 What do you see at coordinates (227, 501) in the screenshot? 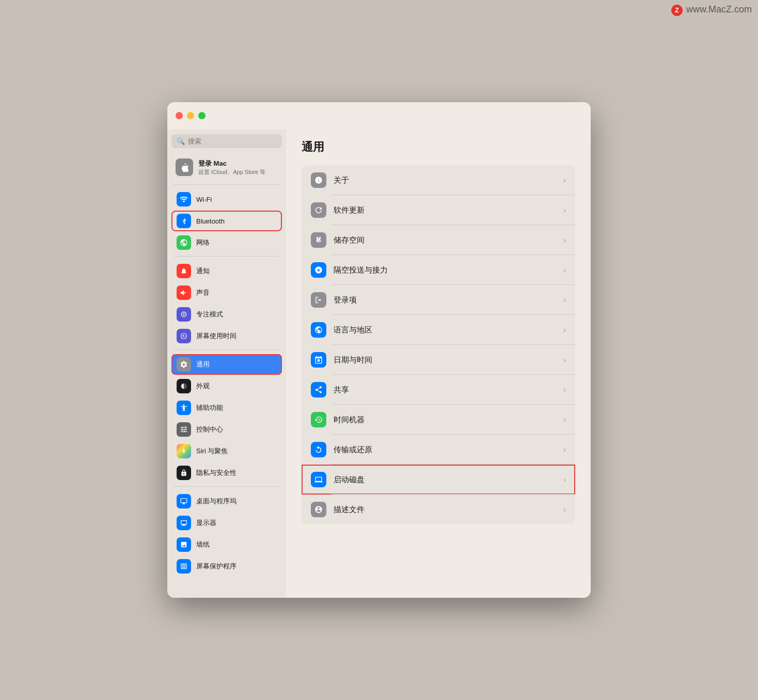
I see `sidebar-item-desktop: 桌面与程序坞` at bounding box center [227, 501].